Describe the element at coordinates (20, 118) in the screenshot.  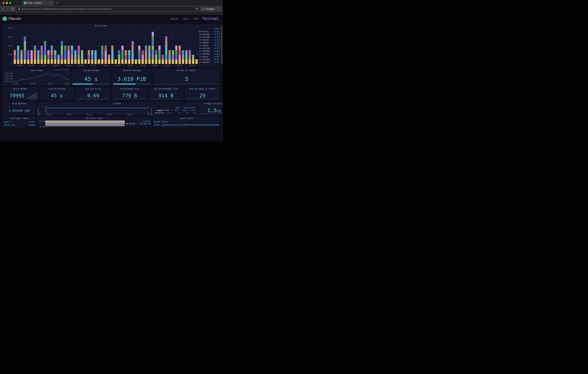
I see `panel-title: Top Power Table` at that location.